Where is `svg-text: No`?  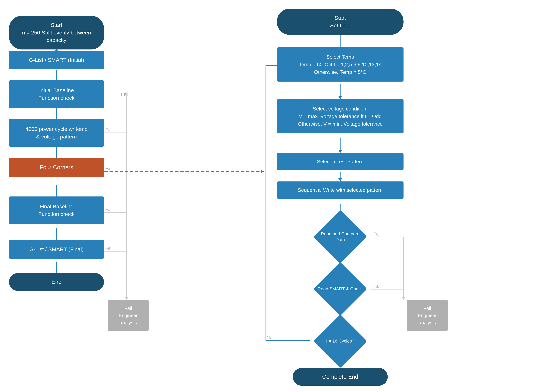
svg-text: No is located at coordinates (270, 337).